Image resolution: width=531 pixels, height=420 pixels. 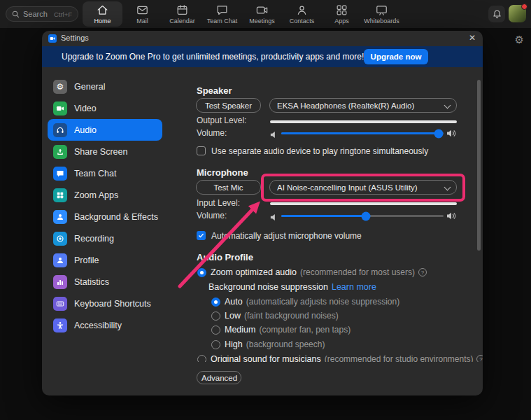 I want to click on test-speaker-button: Test Speaker, so click(x=228, y=105).